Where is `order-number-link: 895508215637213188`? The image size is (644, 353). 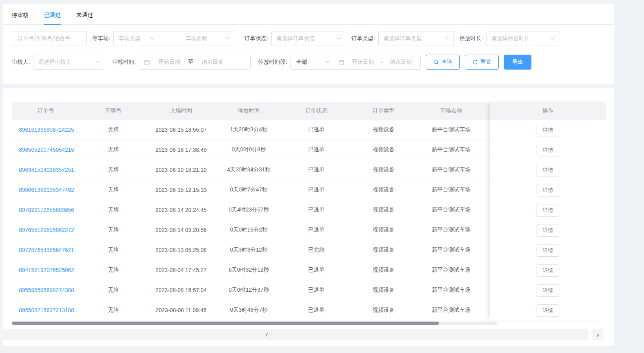
order-number-link: 895508215637213188 is located at coordinates (46, 310).